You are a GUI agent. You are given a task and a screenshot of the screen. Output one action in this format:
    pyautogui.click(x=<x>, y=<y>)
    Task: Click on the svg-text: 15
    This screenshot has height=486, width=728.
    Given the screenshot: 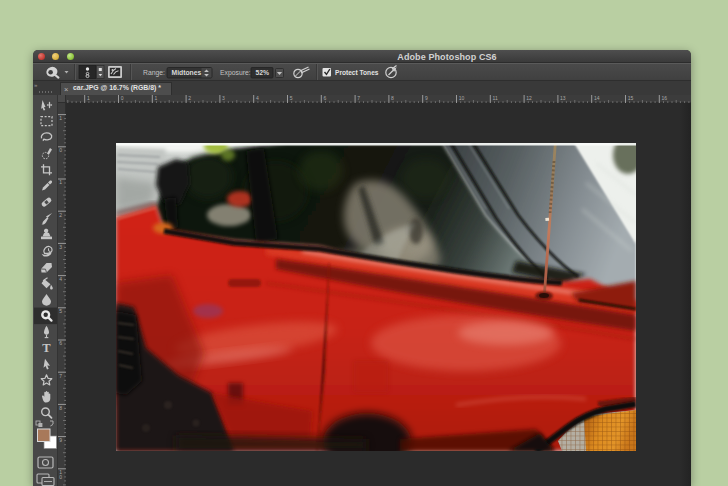 What is the action you would take?
    pyautogui.click(x=631, y=98)
    